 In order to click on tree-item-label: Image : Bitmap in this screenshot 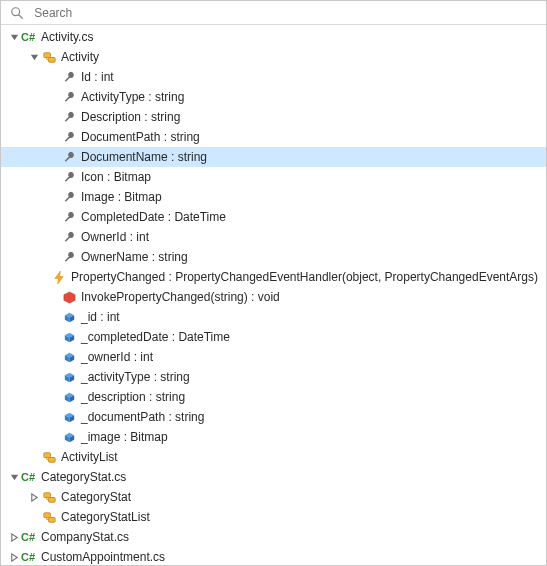, I will do `click(126, 197)`.